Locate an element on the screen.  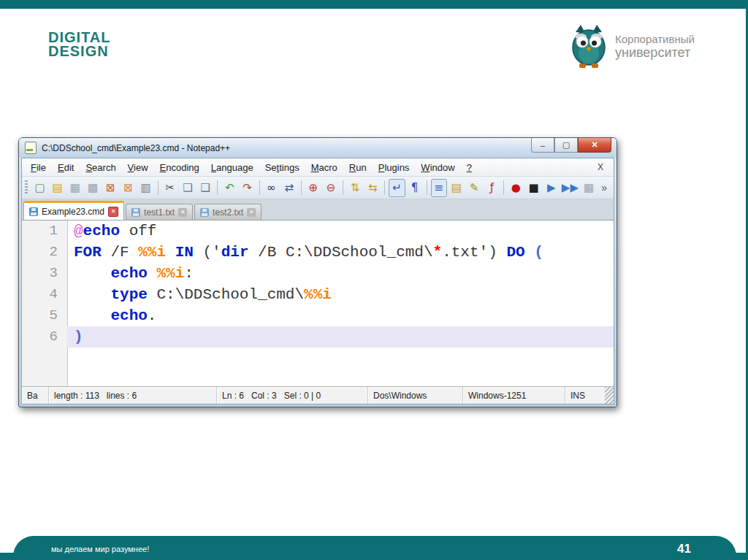
replace-icon: ⇄ is located at coordinates (289, 188).